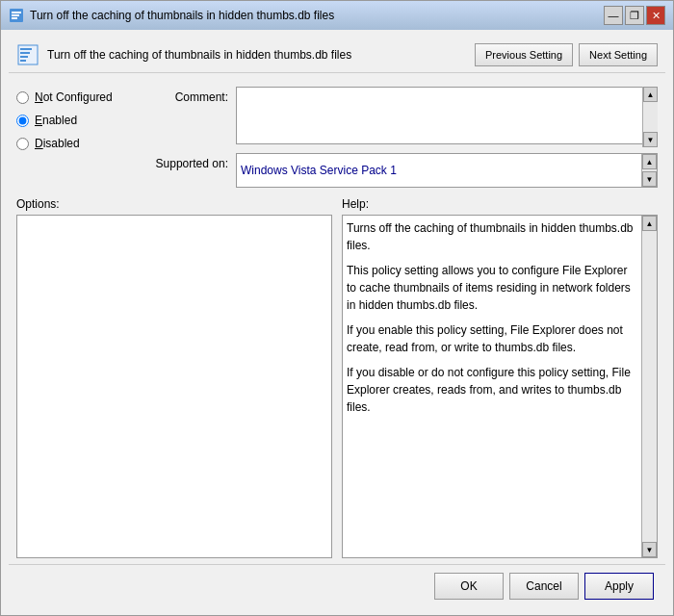 This screenshot has width=674, height=616. Describe the element at coordinates (171, 15) in the screenshot. I see `title-bar-left: Turn off the caching of thumbnails in hi…` at that location.